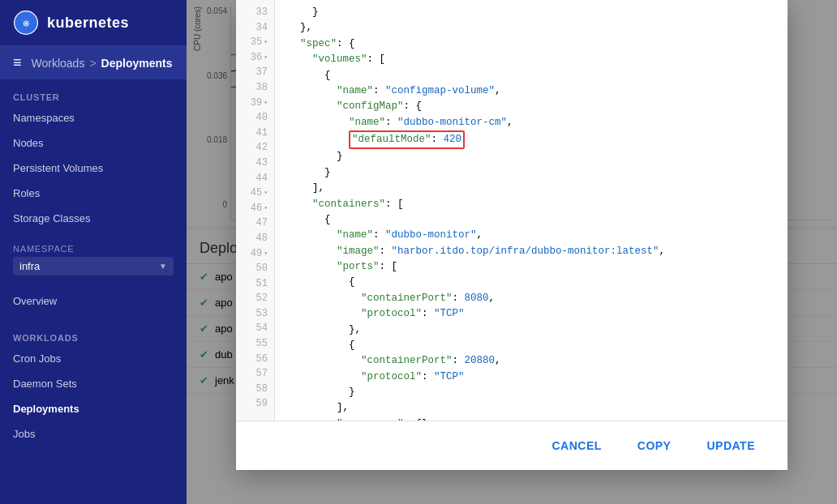  Describe the element at coordinates (731, 446) in the screenshot. I see `update-button: UPDATE` at that location.